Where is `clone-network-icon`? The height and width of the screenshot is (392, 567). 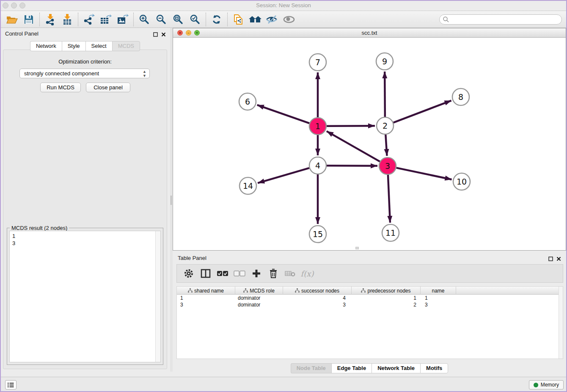 clone-network-icon is located at coordinates (238, 19).